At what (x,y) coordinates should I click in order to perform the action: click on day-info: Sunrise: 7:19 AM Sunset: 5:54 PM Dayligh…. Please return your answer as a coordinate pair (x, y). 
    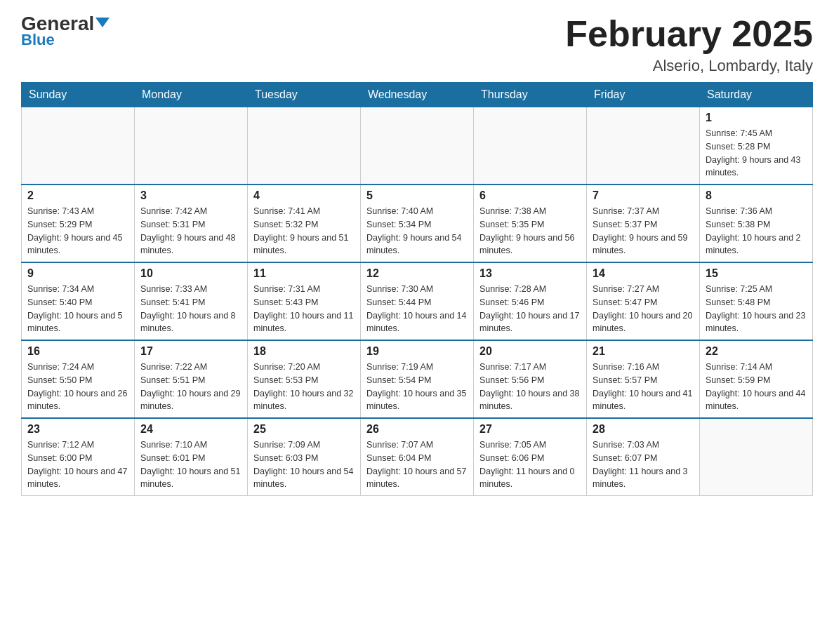
    Looking at the image, I should click on (417, 387).